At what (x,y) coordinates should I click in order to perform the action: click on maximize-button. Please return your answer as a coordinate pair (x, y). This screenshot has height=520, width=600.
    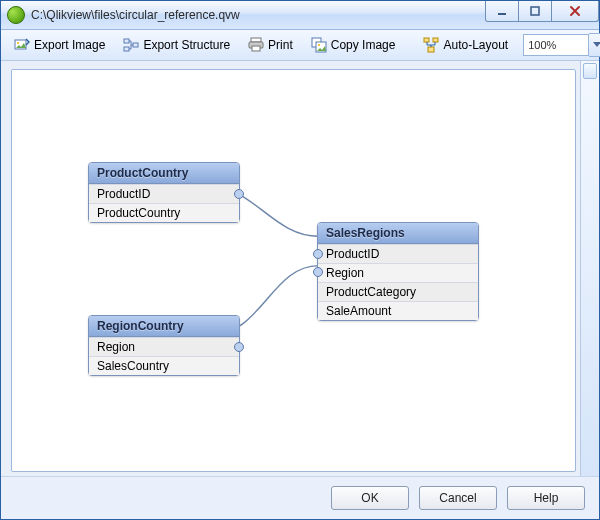
    Looking at the image, I should click on (535, 12).